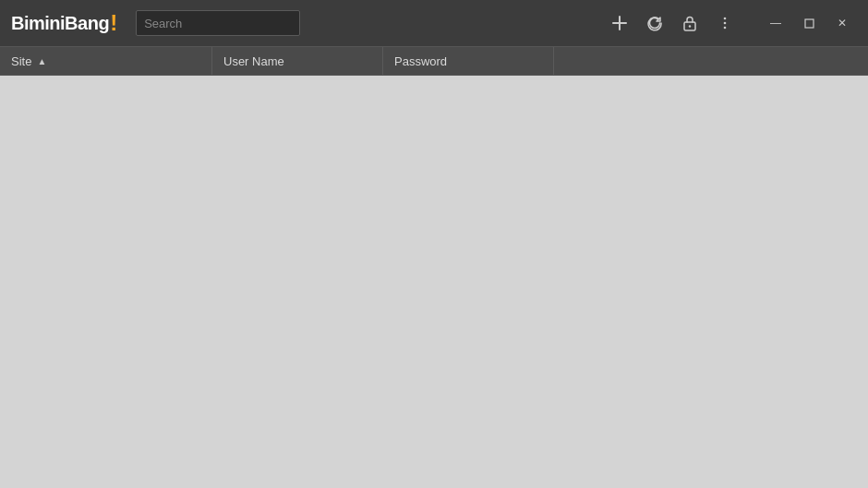 Image resolution: width=868 pixels, height=488 pixels. What do you see at coordinates (655, 23) in the screenshot?
I see `refresh-button` at bounding box center [655, 23].